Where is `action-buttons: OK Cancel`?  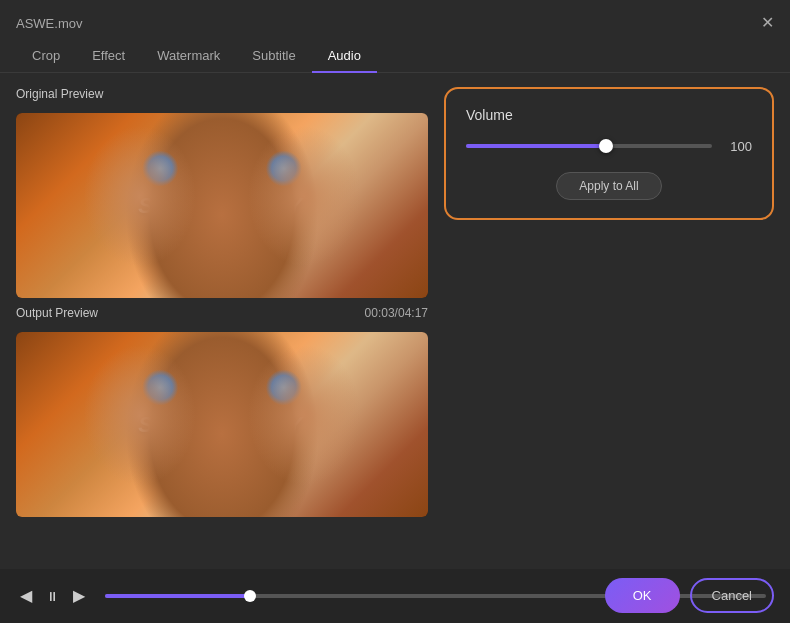
action-buttons: OK Cancel is located at coordinates (690, 596).